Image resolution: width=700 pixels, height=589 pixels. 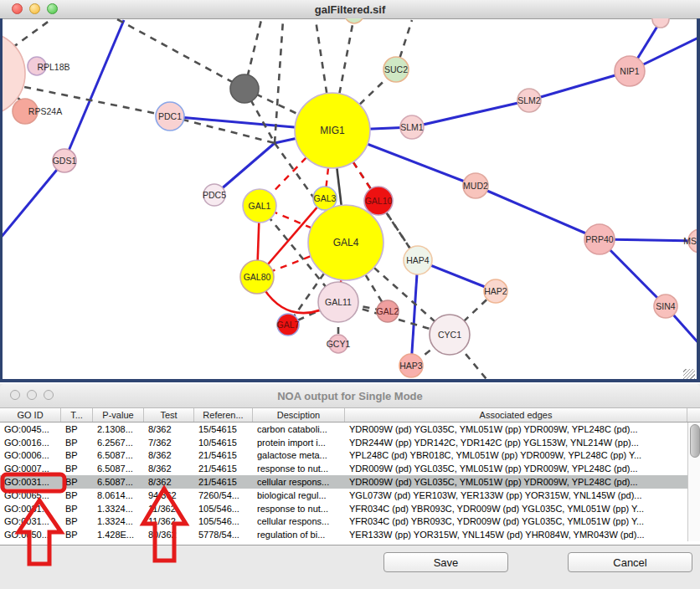 What do you see at coordinates (119, 429) in the screenshot?
I see `cell: 2.1308...` at bounding box center [119, 429].